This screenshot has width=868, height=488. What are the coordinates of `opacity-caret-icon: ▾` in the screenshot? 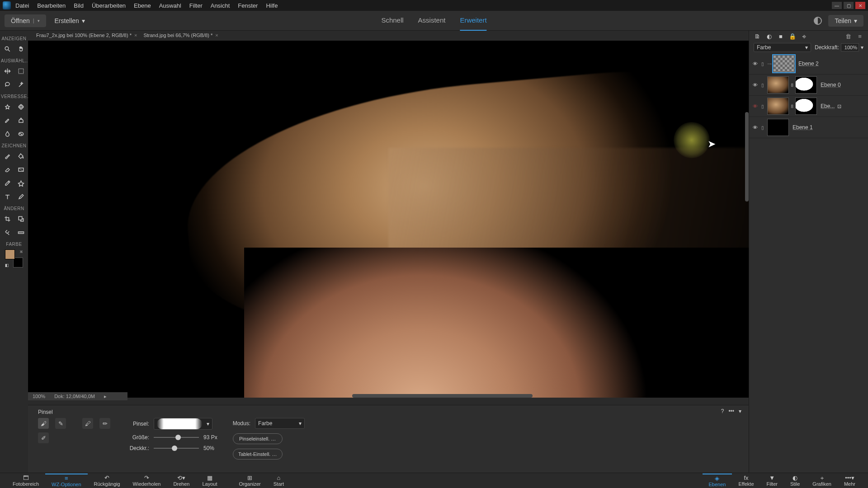 It's located at (862, 47).